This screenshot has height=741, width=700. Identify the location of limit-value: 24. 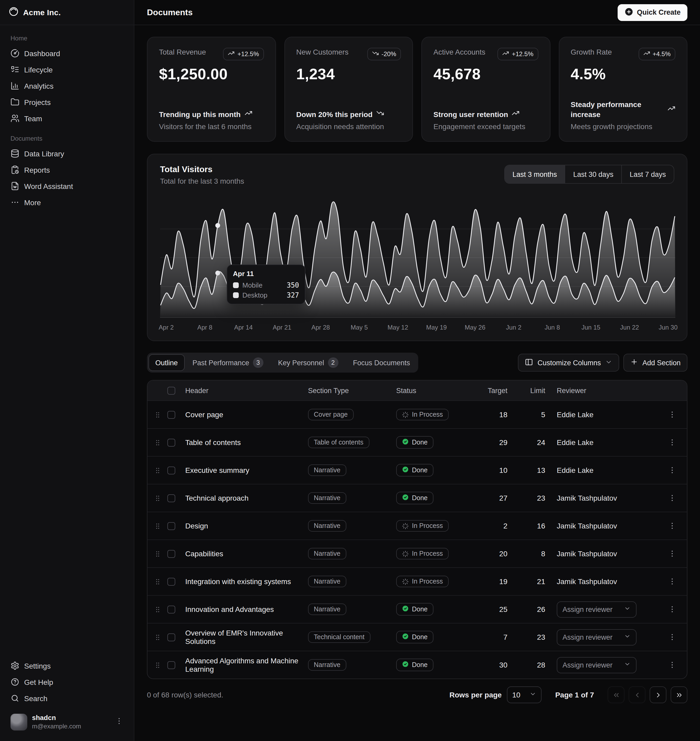
(538, 443).